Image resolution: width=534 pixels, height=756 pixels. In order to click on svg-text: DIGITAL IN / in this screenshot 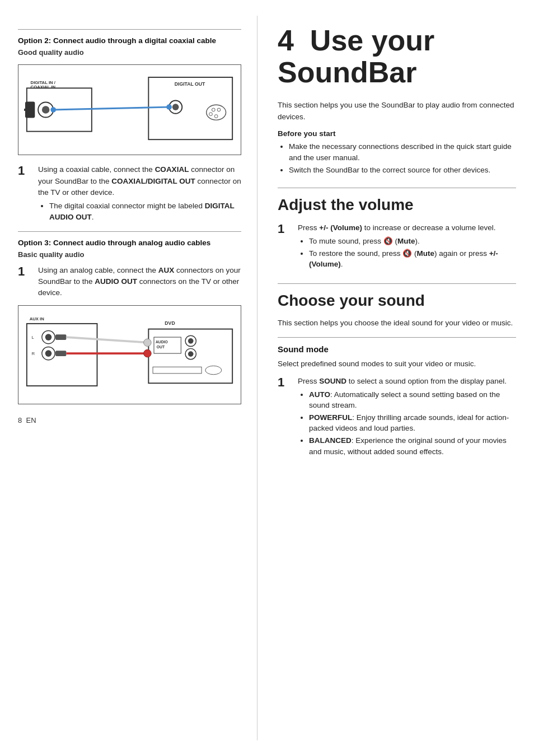, I will do `click(44, 83)`.